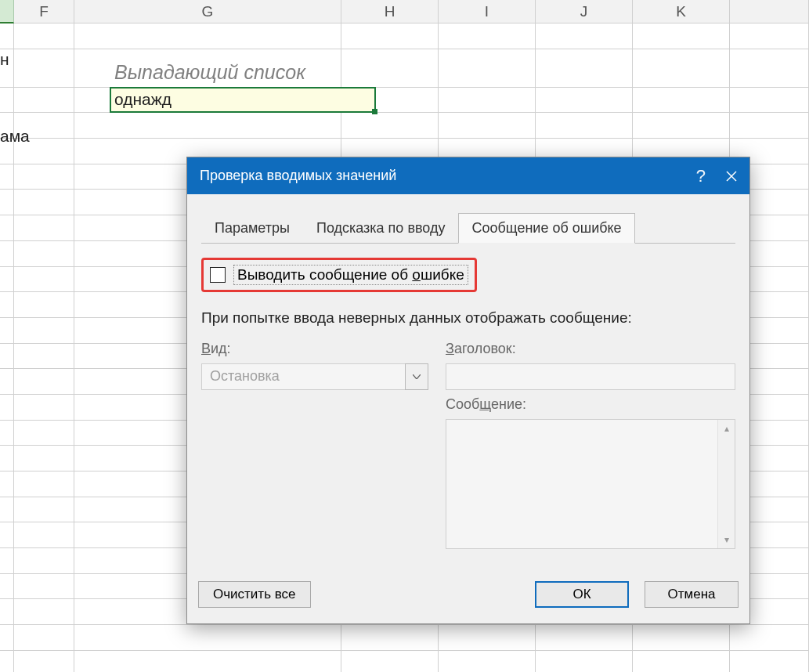 Image resolution: width=809 pixels, height=672 pixels. I want to click on column-header-partial-e, so click(7, 12).